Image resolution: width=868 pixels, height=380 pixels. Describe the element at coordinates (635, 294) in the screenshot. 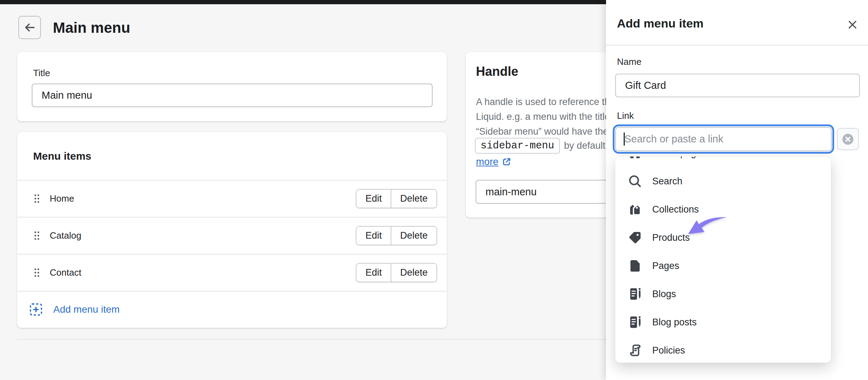

I see `blogs-icon` at that location.